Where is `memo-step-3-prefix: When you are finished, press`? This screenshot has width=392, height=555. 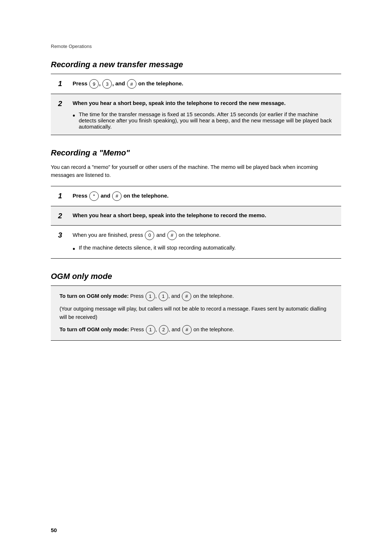 memo-step-3-prefix: When you are finished, press is located at coordinates (108, 235).